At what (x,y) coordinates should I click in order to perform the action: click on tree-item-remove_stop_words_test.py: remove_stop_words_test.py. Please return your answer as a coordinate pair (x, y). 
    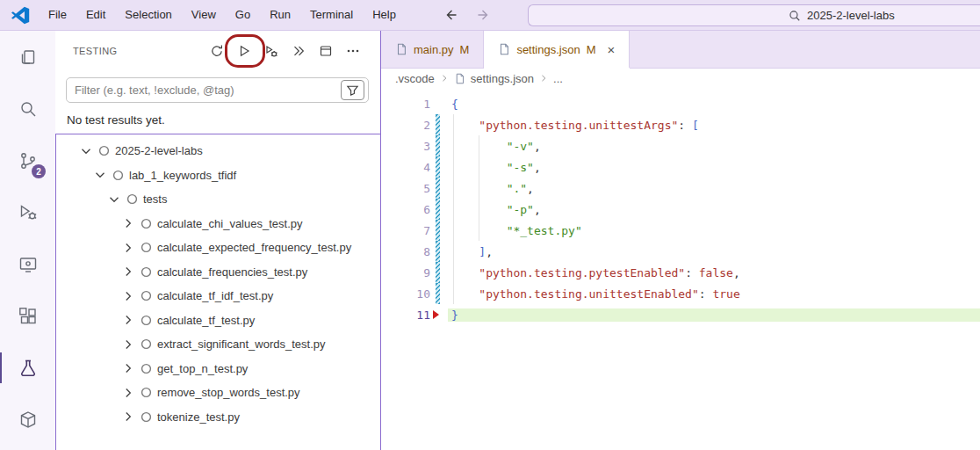
    Looking at the image, I should click on (218, 393).